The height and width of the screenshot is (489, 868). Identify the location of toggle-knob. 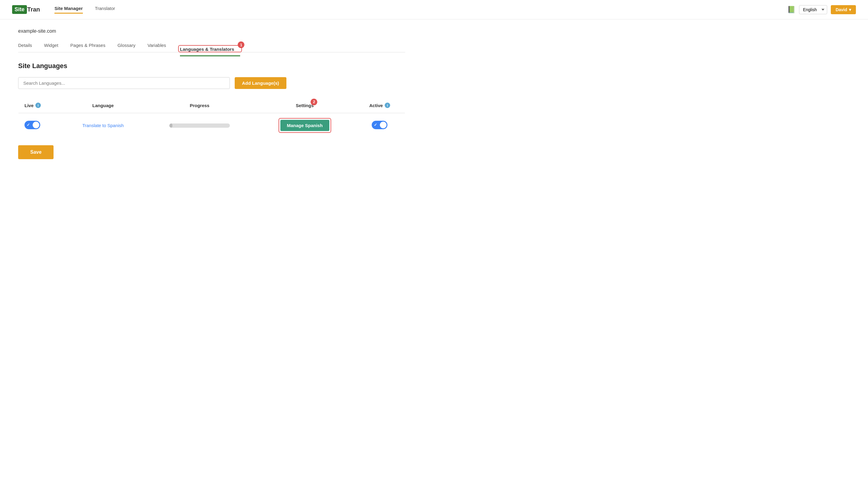
(36, 125).